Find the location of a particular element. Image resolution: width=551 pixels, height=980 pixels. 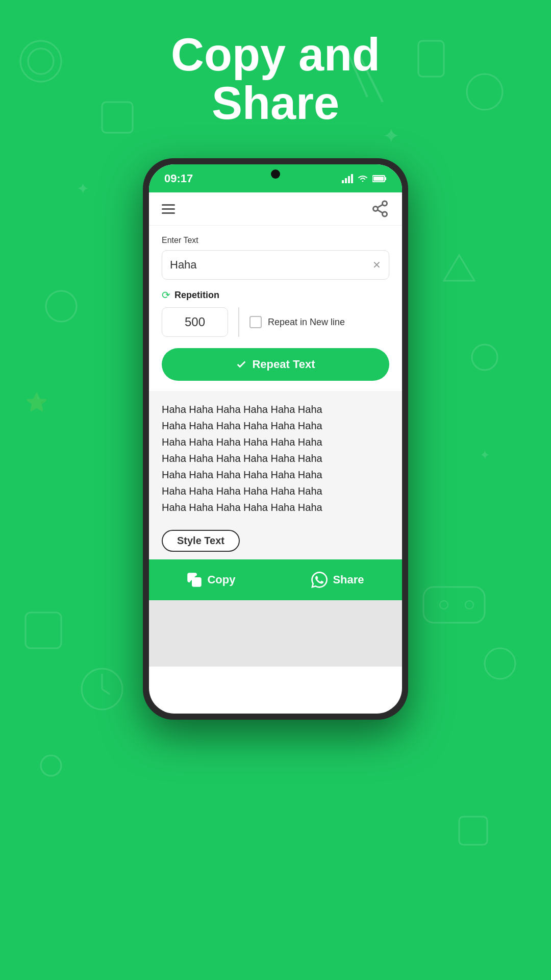

enter-text-label: Enter Text is located at coordinates (276, 240).